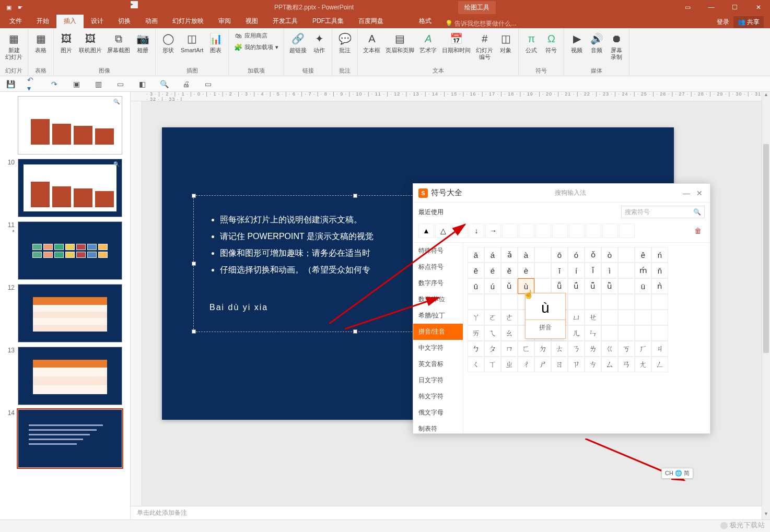  Describe the element at coordinates (493, 286) in the screenshot. I see `symbol-cell: ú` at that location.